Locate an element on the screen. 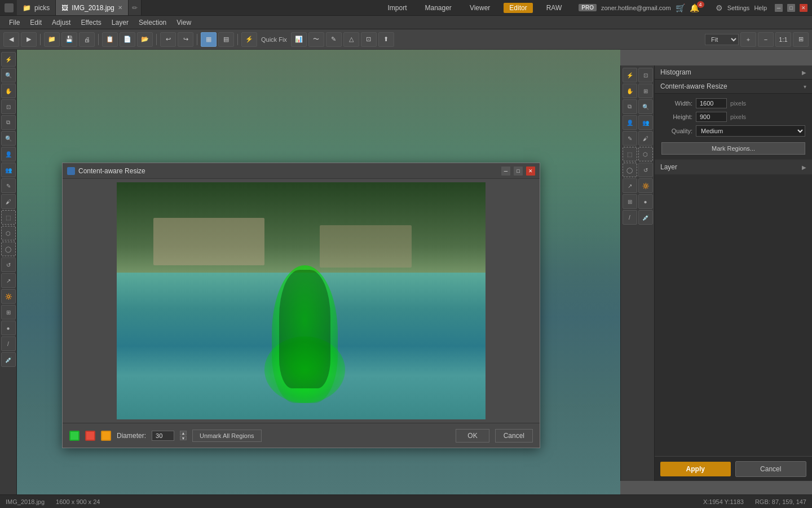 This screenshot has width=812, height=508. rtool-sel3: ◯ is located at coordinates (630, 170).